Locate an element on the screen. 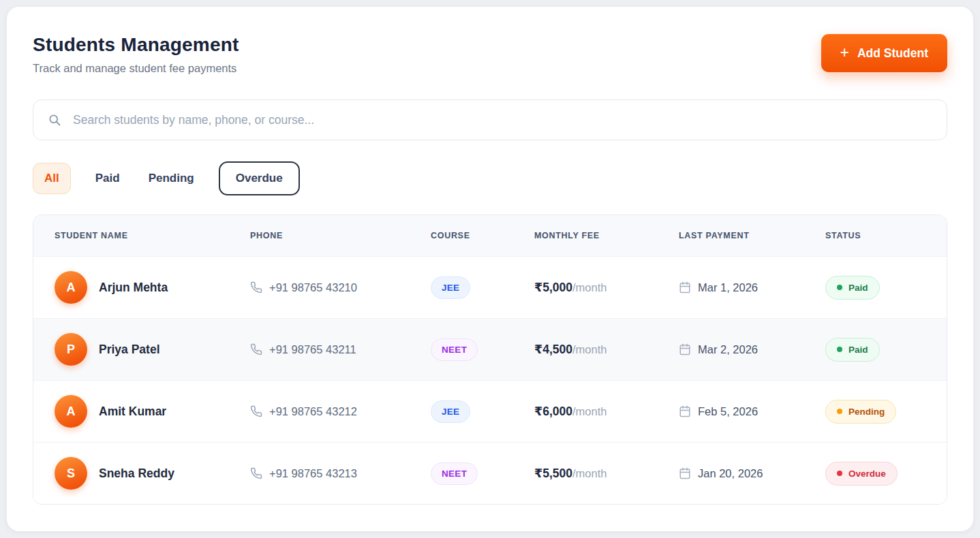 This screenshot has width=980, height=538. search-bar is located at coordinates (490, 120).